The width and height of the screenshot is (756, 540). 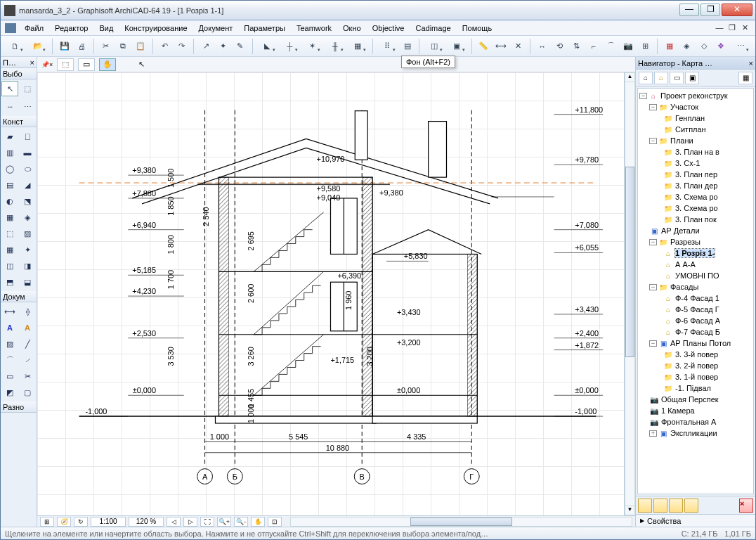 I want to click on nav-layout-icon: ▭, so click(x=677, y=78).